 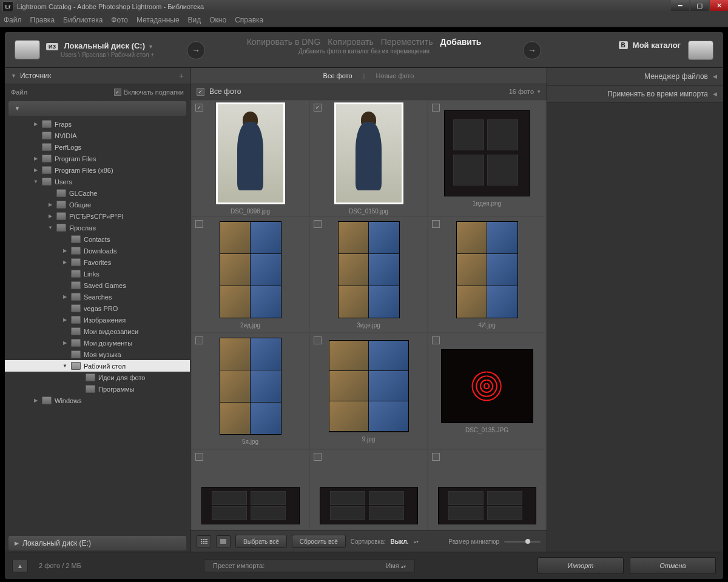 I want to click on folder-Saved Games: Saved Games, so click(x=97, y=285).